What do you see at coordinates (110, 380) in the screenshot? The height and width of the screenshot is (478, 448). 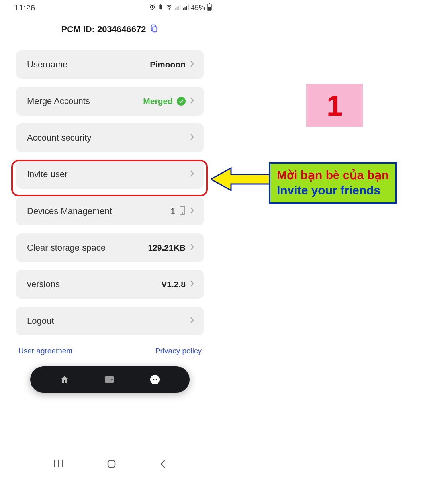 I see `nav-wallet-icon` at bounding box center [110, 380].